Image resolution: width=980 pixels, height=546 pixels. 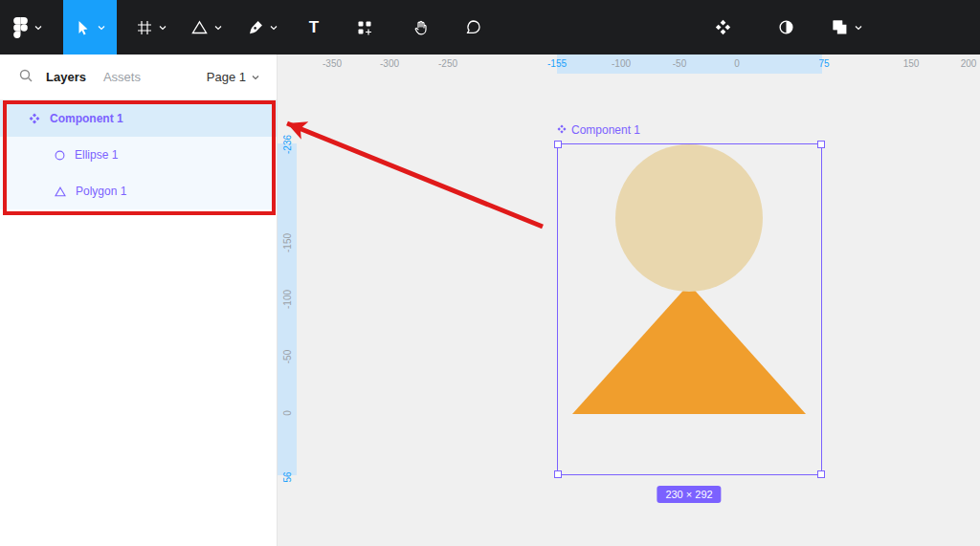 What do you see at coordinates (490, 27) in the screenshot?
I see `top-toolbar: T` at bounding box center [490, 27].